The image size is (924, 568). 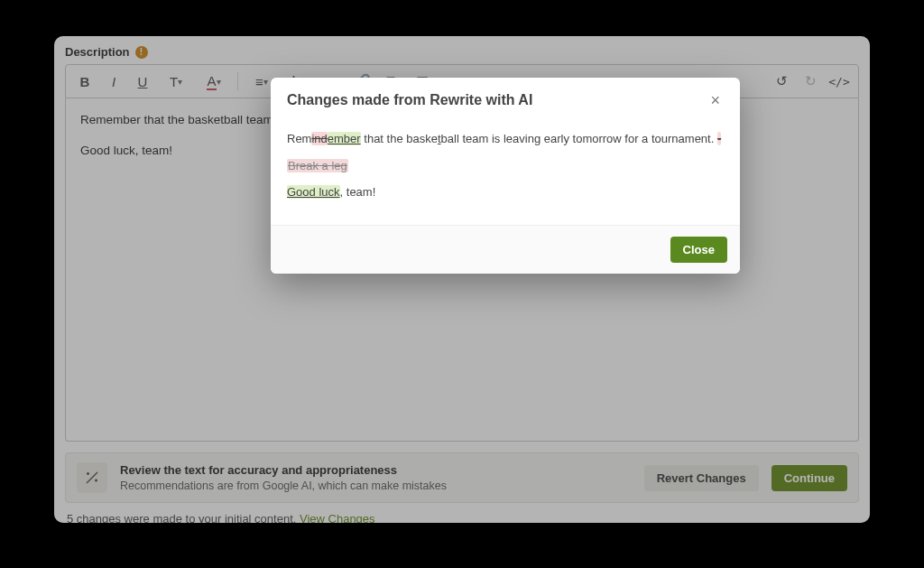 I want to click on diff-line: Good luck, team!, so click(x=505, y=192).